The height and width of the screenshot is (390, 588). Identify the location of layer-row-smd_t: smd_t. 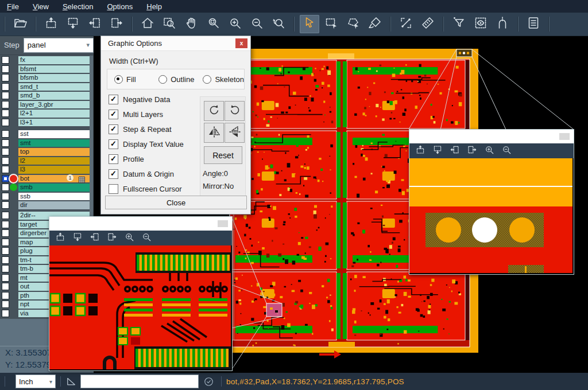
(45, 87).